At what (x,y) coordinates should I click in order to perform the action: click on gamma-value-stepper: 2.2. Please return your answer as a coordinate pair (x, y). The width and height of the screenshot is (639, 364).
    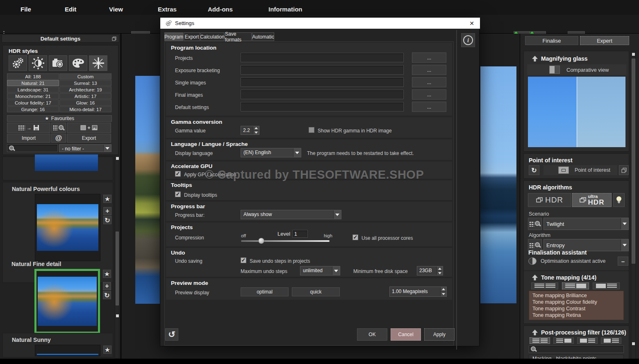
    Looking at the image, I should click on (250, 130).